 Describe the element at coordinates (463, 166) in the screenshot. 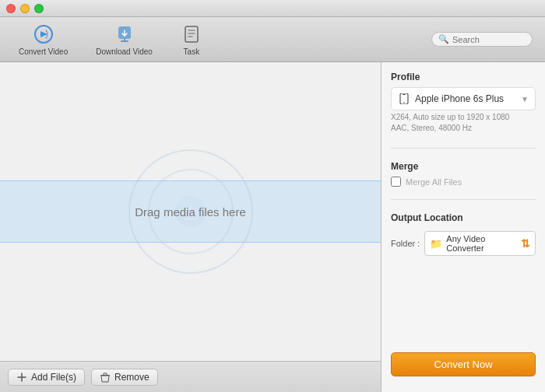

I see `merge-title: Merge` at that location.